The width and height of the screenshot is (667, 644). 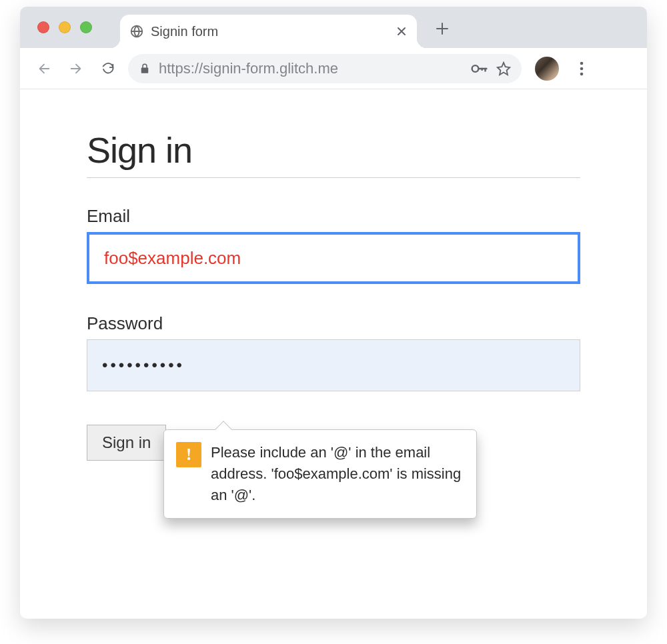 I want to click on key-icon, so click(x=480, y=69).